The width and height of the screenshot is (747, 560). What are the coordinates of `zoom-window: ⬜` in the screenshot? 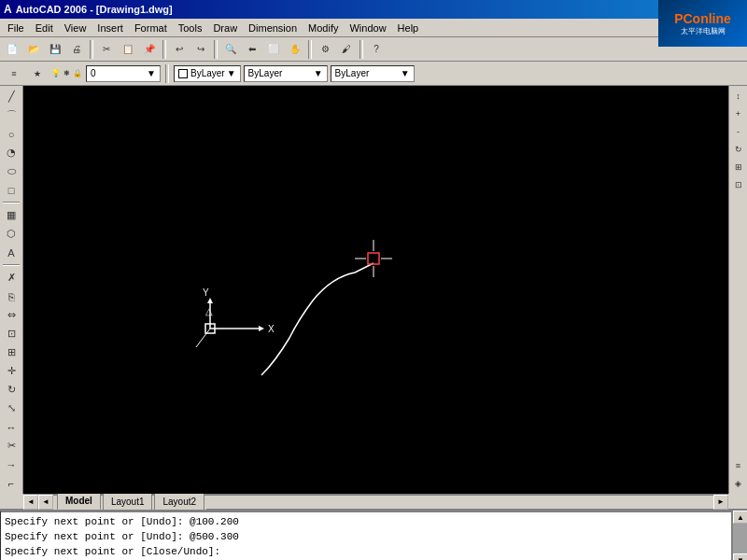 It's located at (274, 49).